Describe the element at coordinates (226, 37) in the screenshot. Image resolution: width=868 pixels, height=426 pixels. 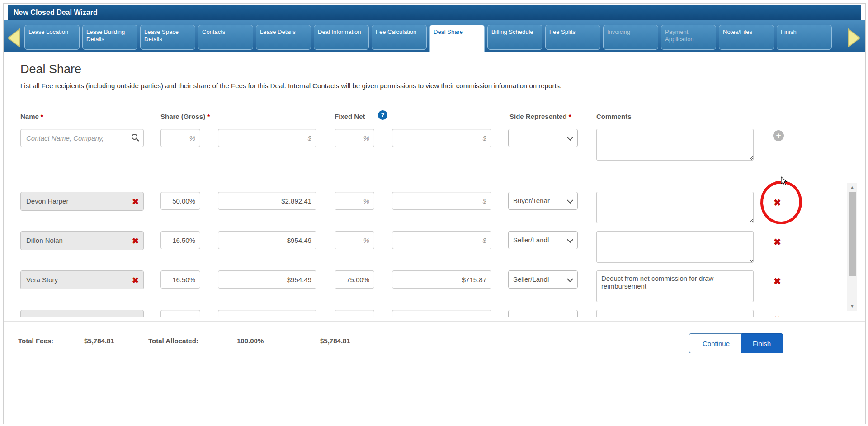
I see `tab-contacts: Contacts` at that location.